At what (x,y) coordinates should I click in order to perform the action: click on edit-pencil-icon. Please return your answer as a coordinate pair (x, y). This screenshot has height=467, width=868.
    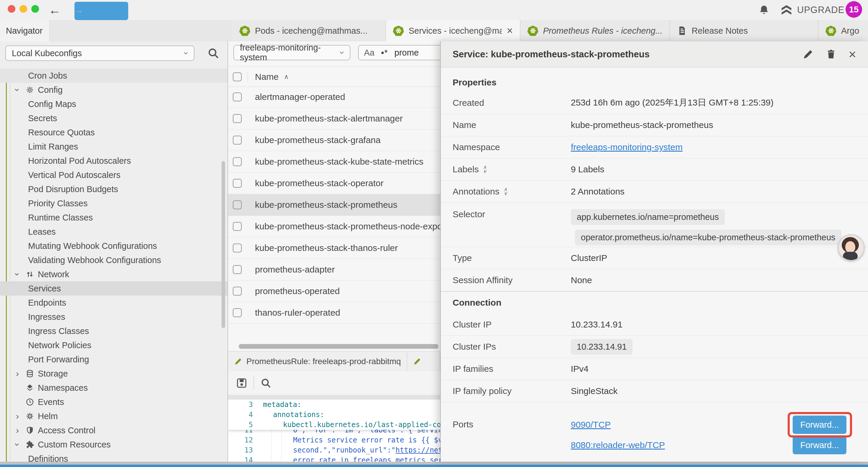
    Looking at the image, I should click on (808, 55).